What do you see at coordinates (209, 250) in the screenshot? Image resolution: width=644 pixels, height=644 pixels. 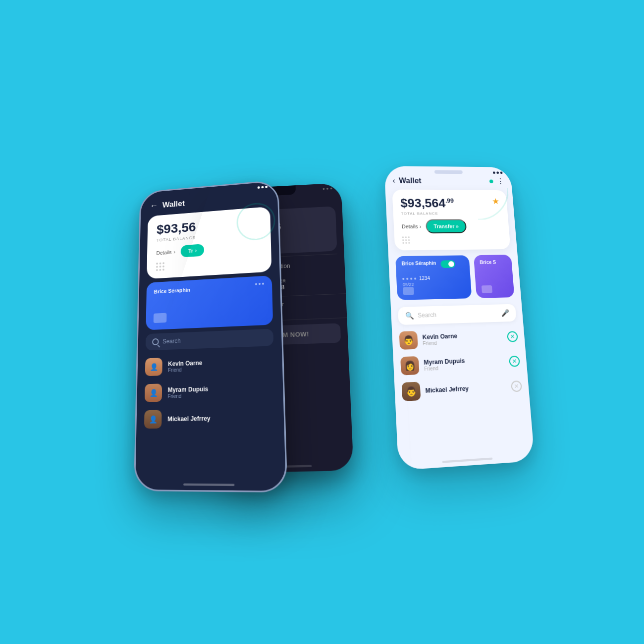 I see `balance-actions-front: Details › Tr ›` at bounding box center [209, 250].